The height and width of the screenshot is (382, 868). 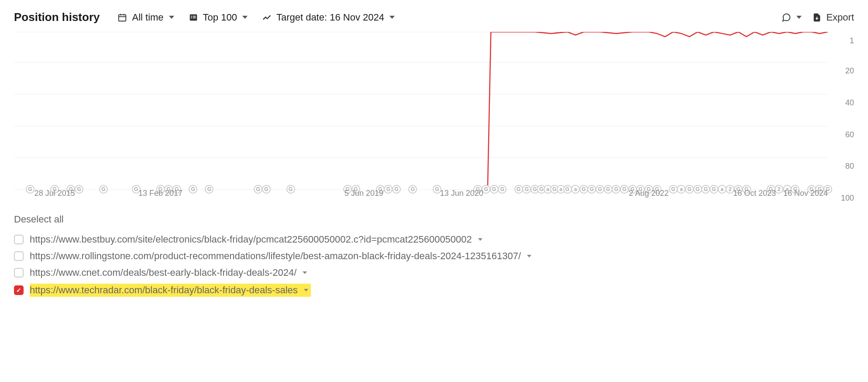 What do you see at coordinates (218, 17) in the screenshot?
I see `top-n-dropdown: Top 100` at bounding box center [218, 17].